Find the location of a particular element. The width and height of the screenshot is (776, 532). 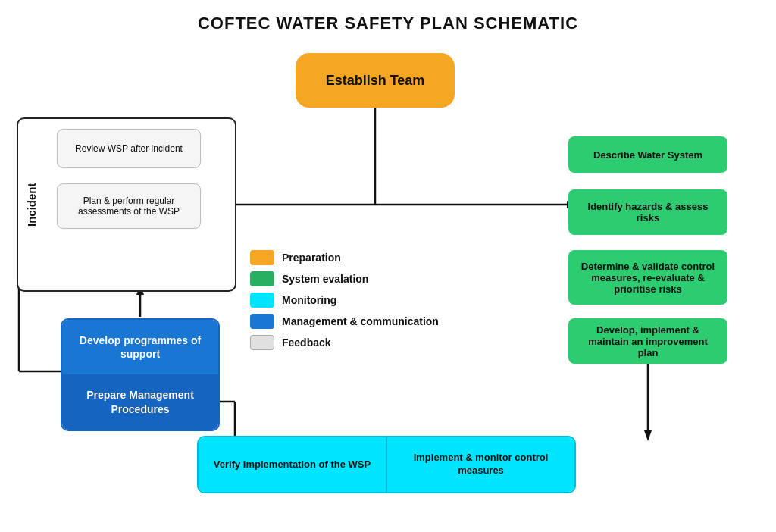

monitoring-swatch is located at coordinates (262, 300).